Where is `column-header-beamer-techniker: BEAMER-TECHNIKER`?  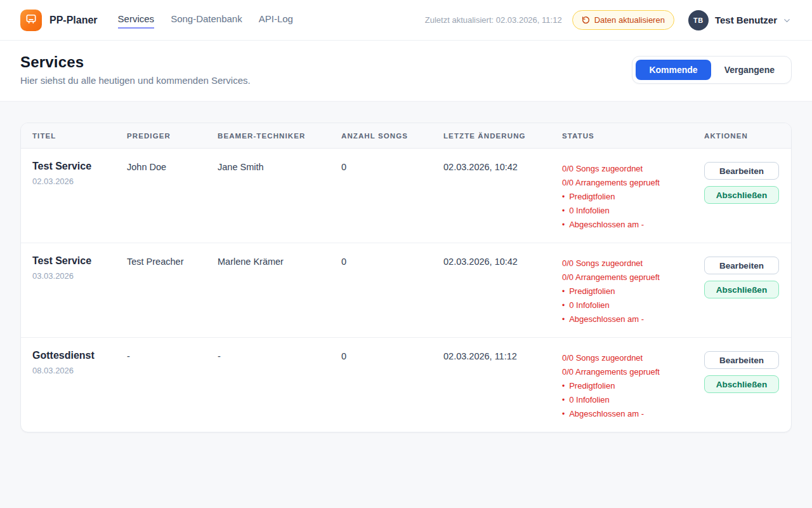 column-header-beamer-techniker: BEAMER-TECHNIKER is located at coordinates (279, 136).